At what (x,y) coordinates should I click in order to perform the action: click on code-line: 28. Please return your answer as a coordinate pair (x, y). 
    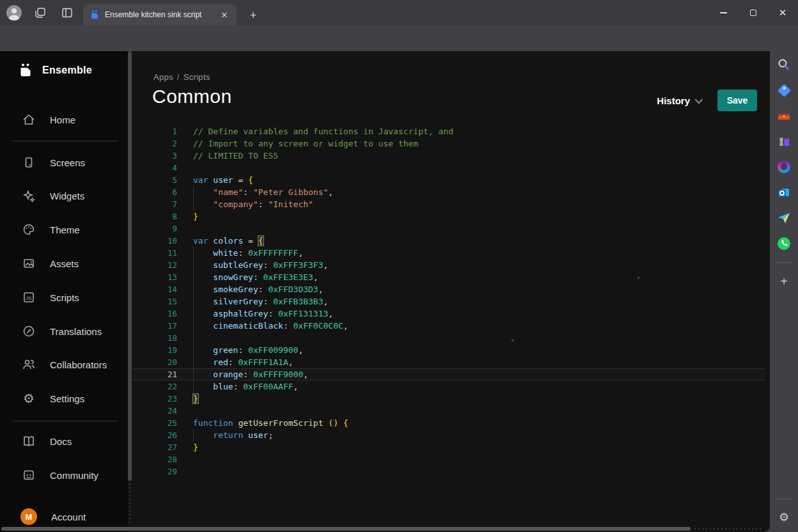
    Looking at the image, I should click on (449, 459).